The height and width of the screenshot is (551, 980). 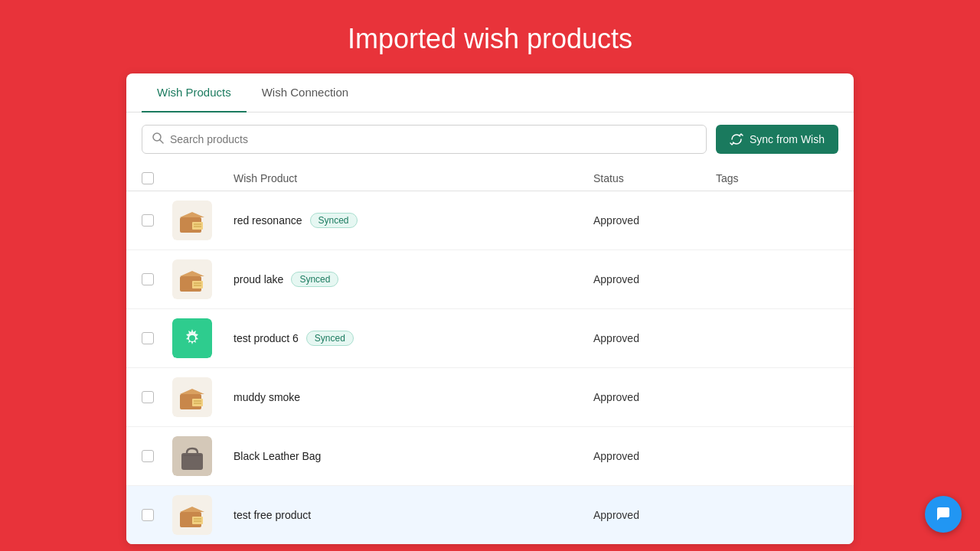 I want to click on tabs-bar: Wish Products Wish Connection, so click(x=490, y=93).